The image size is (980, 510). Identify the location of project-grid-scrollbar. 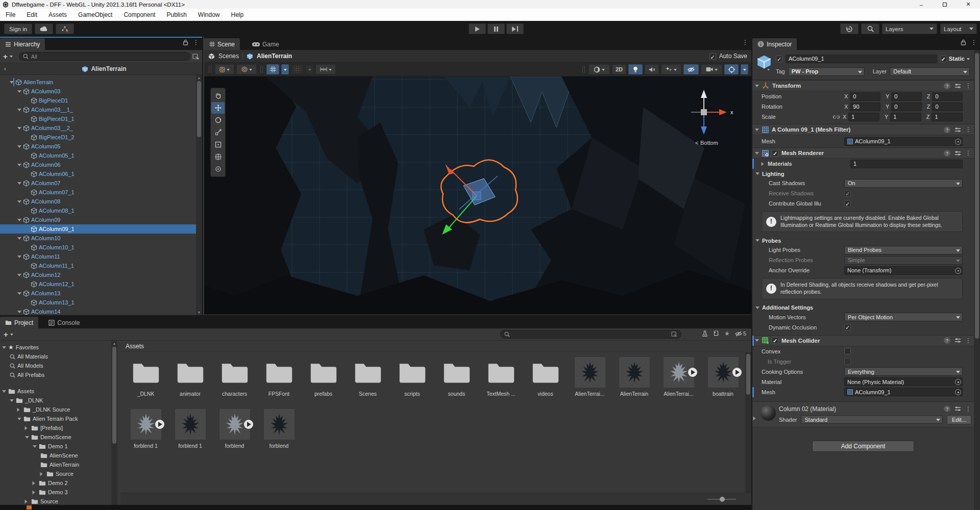
(748, 422).